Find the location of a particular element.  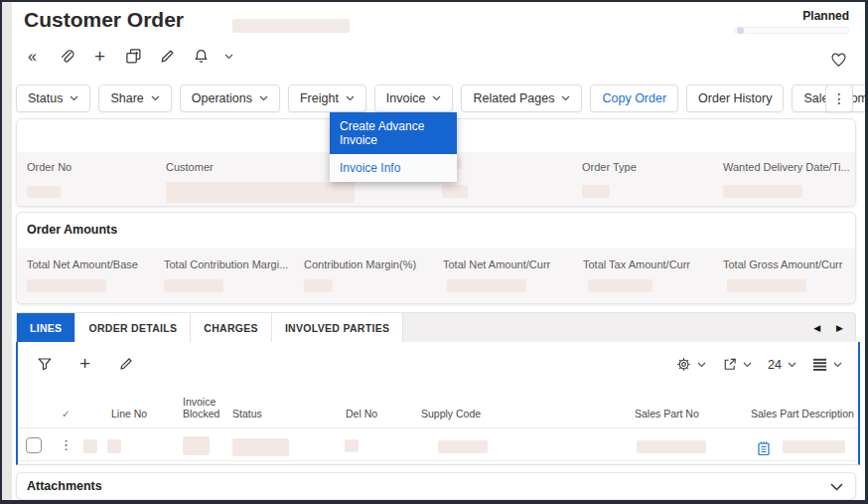

freight-menu-button: Freight is located at coordinates (328, 98).